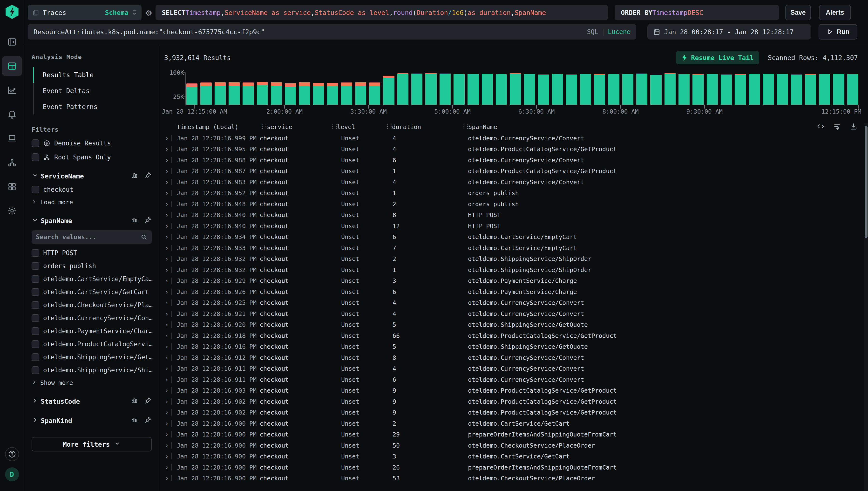 This screenshot has height=491, width=868. Describe the element at coordinates (514, 467) in the screenshot. I see `table-row: ›Jan 28 12:28:16.900 PMcheckoutUnset26pr…` at that location.